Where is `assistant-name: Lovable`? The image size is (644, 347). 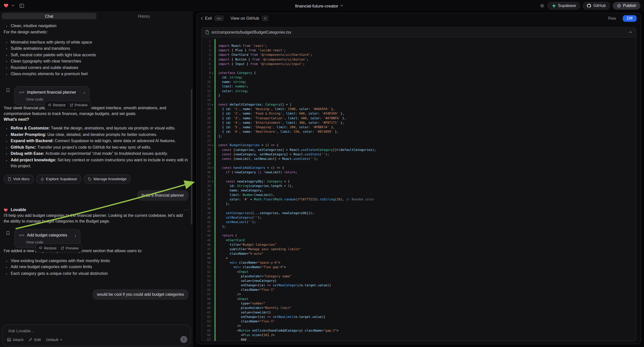
assistant-name: Lovable is located at coordinates (18, 210).